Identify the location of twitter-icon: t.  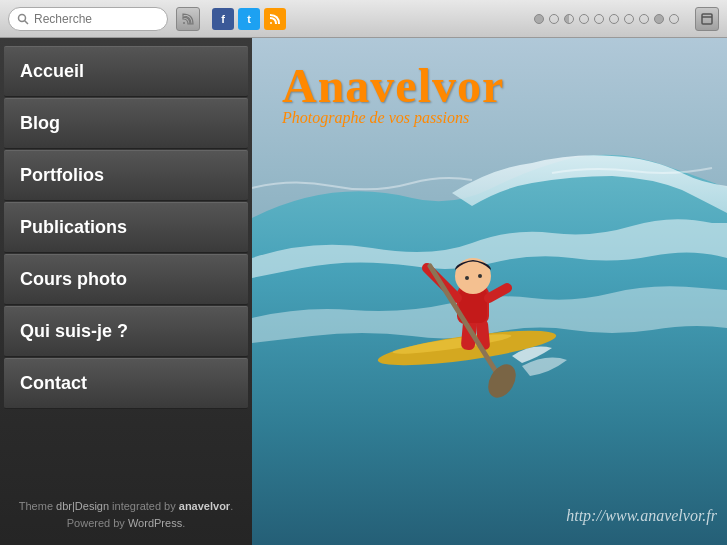
(249, 19).